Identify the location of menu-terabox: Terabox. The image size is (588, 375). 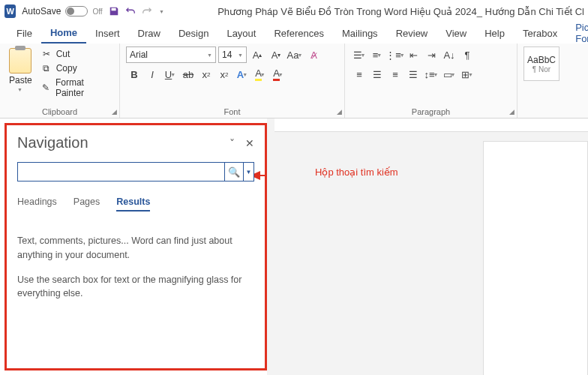
(540, 33).